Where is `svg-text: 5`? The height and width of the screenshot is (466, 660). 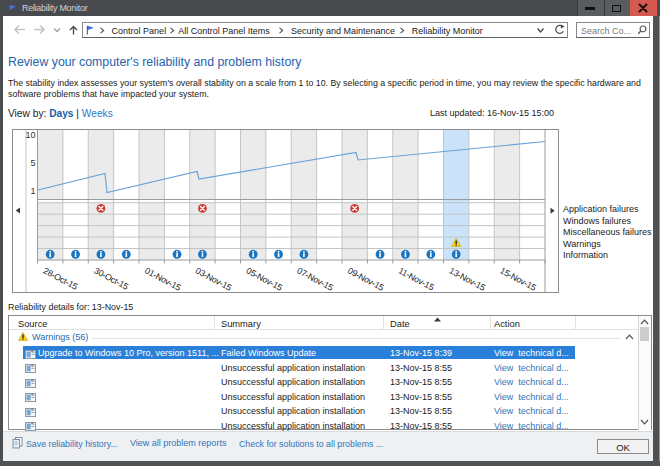 svg-text: 5 is located at coordinates (32, 163).